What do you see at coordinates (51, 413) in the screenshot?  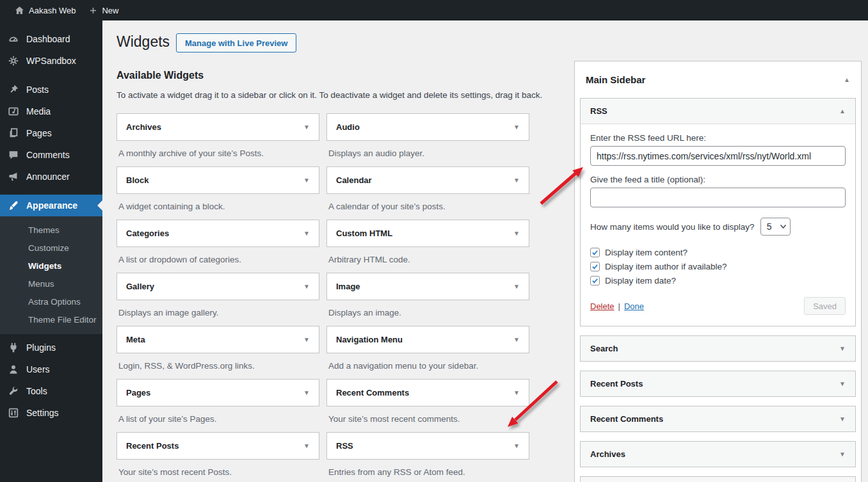 I see `sidebar-item-settings: Settings` at bounding box center [51, 413].